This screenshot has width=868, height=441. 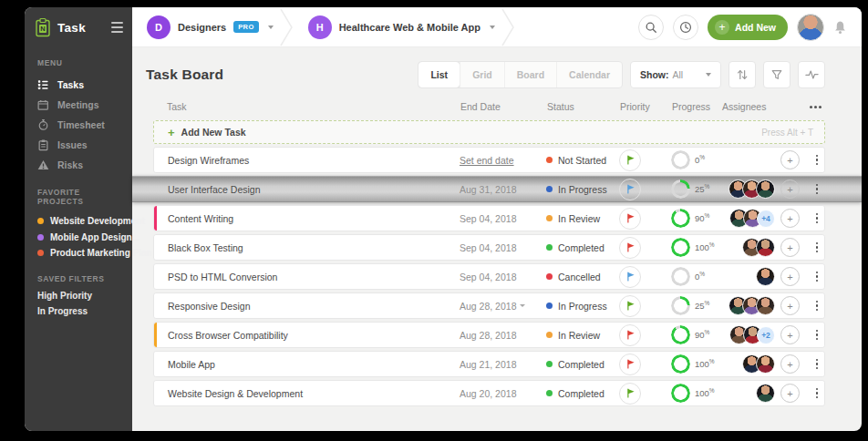 What do you see at coordinates (481, 75) in the screenshot?
I see `view-tab-grid: Grid` at bounding box center [481, 75].